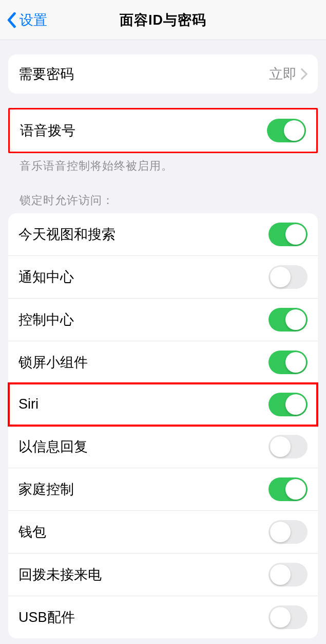  I want to click on allow-item-label: 锁屏小组件, so click(53, 362).